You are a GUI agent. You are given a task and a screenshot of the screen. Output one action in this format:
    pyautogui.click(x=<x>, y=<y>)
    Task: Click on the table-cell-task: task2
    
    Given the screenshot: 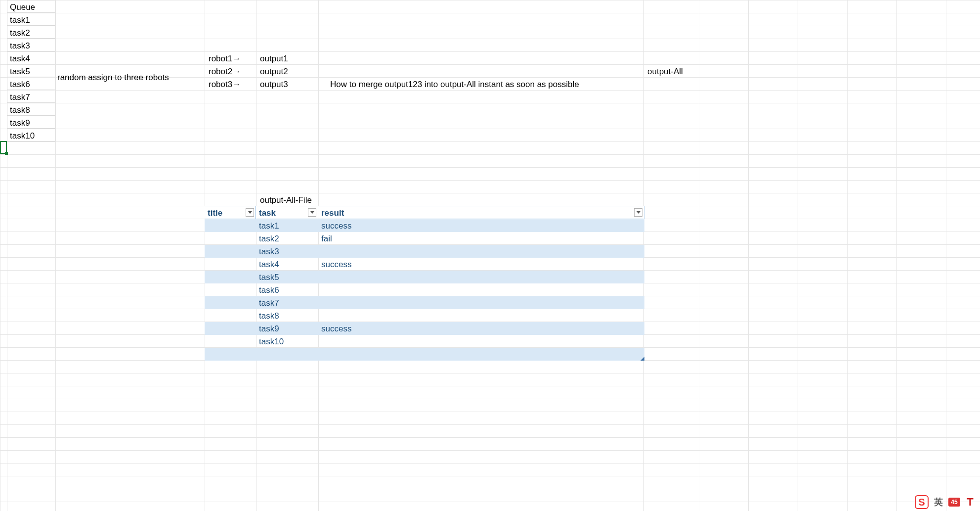 What is the action you would take?
    pyautogui.click(x=287, y=238)
    